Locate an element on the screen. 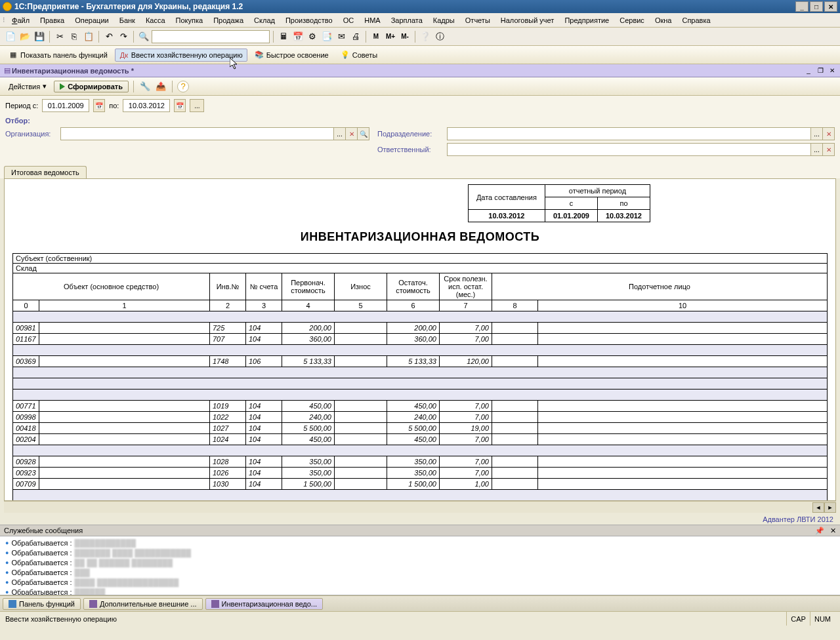  menu-salary: Зарплата is located at coordinates (407, 20).